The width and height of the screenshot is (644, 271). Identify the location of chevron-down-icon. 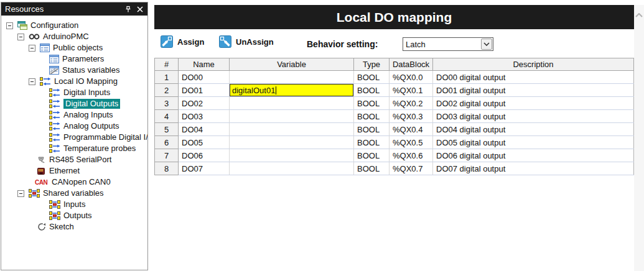
(487, 44).